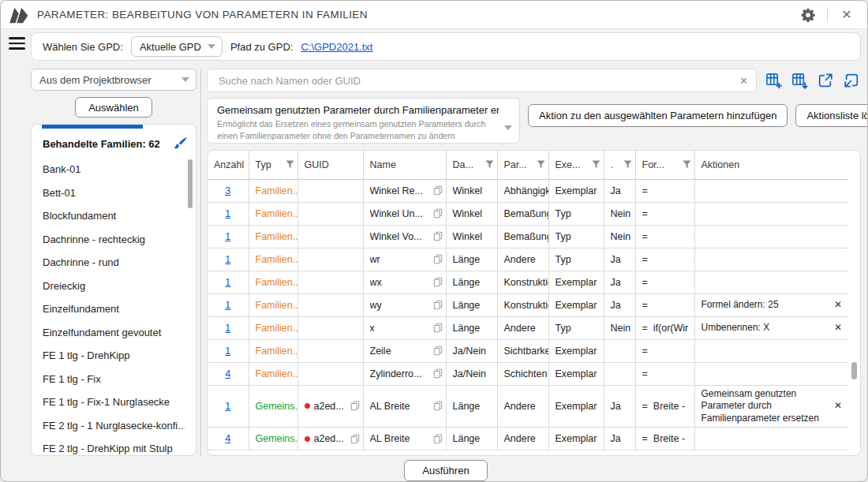 This screenshot has width=868, height=482. What do you see at coordinates (847, 15) in the screenshot?
I see `close-button: ✕` at bounding box center [847, 15].